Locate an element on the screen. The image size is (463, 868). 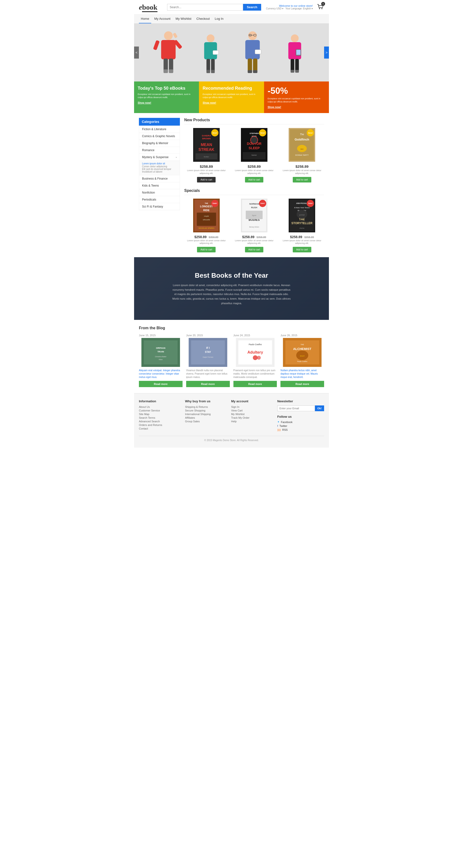
hero-next-btn: > is located at coordinates (326, 53).